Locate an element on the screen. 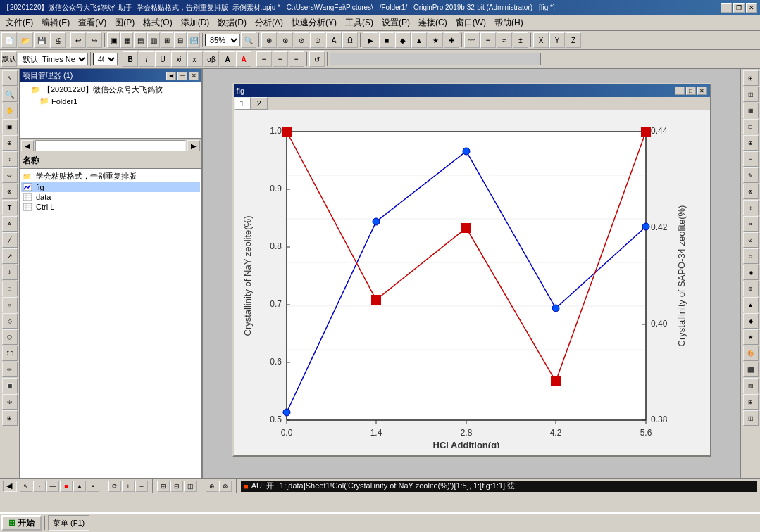  rt11: ⊘ is located at coordinates (751, 240).